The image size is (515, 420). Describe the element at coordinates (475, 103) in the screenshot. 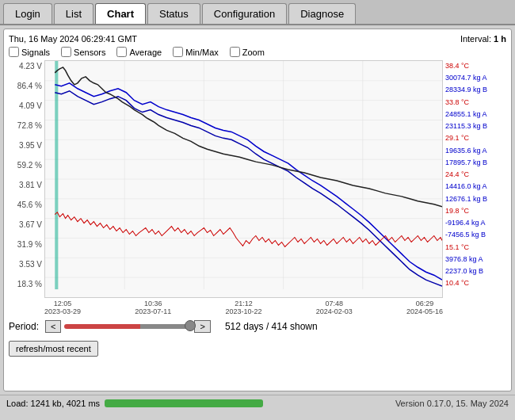

I see `y-right-temp-2: 33.8 °C` at that location.